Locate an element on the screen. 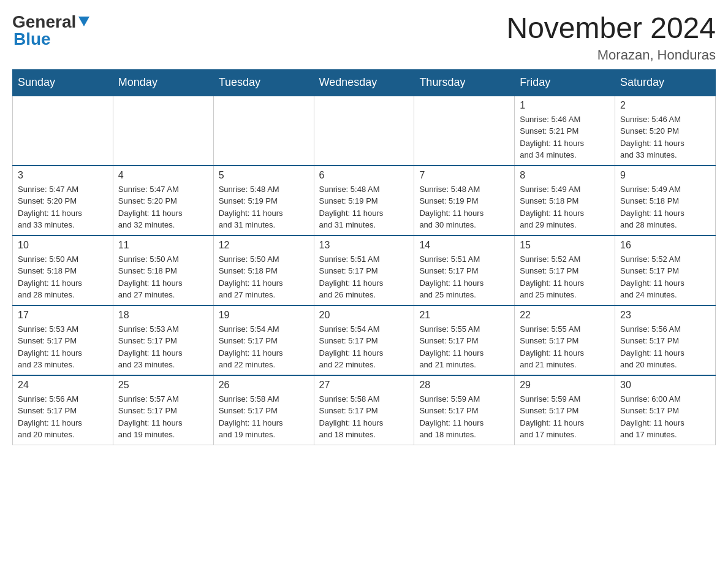 The width and height of the screenshot is (728, 563). table-row: 10Sunrise: 5:50 AM Sunset: 5:18 PM Dayli… is located at coordinates (63, 270).